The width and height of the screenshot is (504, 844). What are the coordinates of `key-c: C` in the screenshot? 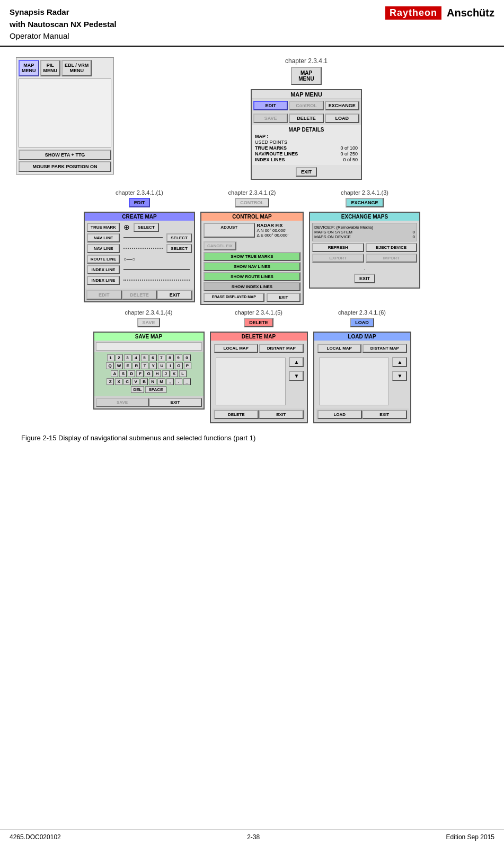 It's located at (127, 382).